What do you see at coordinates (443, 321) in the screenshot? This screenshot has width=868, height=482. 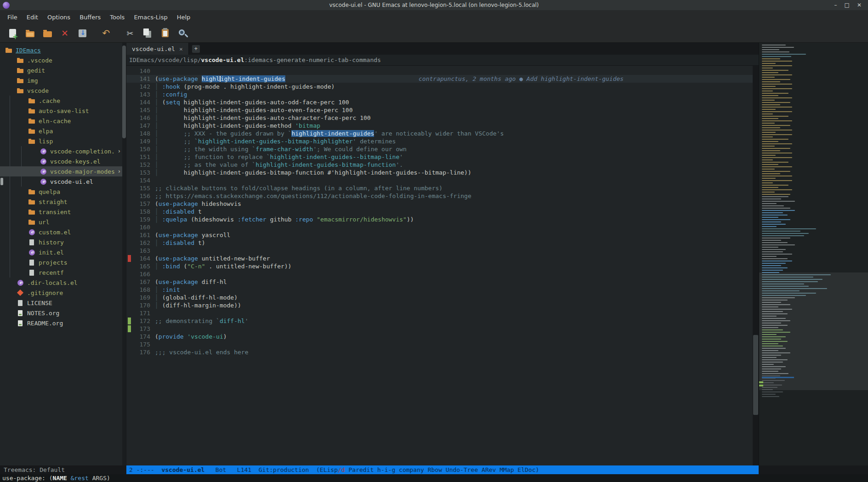 I see `code-line-172: 172;; demonstrating `diff-hl'` at bounding box center [443, 321].